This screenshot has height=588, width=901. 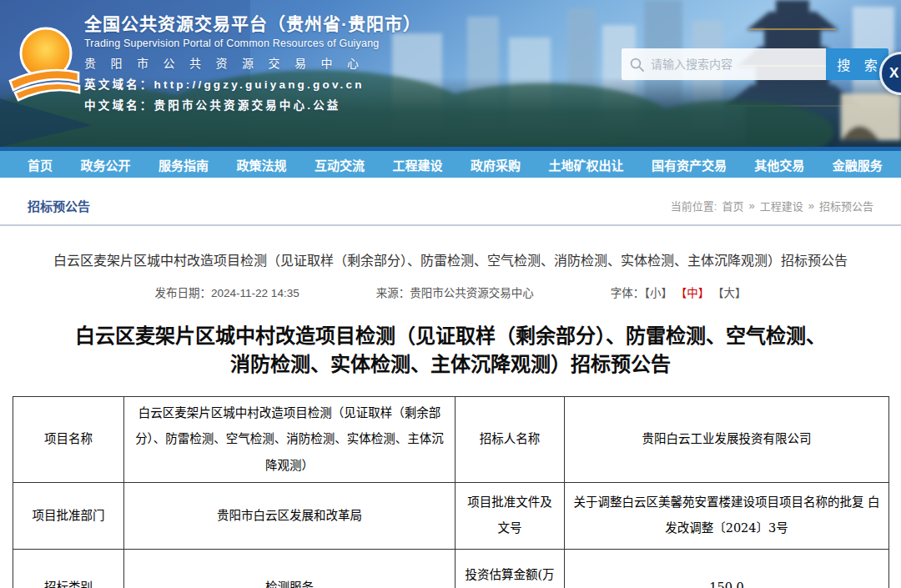 What do you see at coordinates (227, 292) in the screenshot?
I see `publish-date: 发布日期：2024-11-22 14:35` at bounding box center [227, 292].